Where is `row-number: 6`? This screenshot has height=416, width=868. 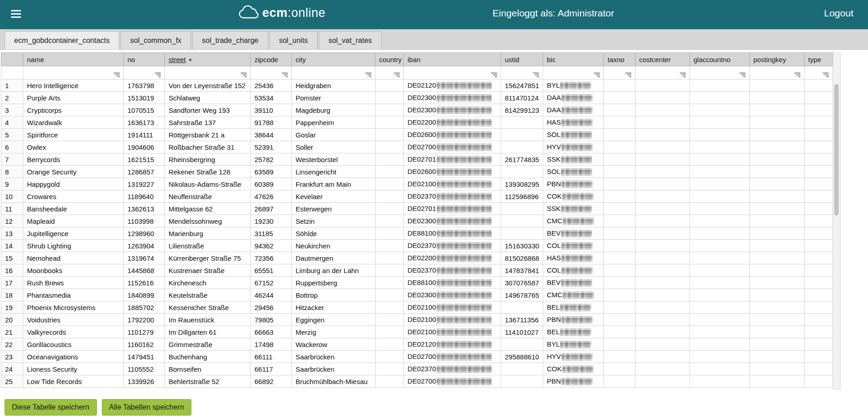 row-number: 6 is located at coordinates (12, 147).